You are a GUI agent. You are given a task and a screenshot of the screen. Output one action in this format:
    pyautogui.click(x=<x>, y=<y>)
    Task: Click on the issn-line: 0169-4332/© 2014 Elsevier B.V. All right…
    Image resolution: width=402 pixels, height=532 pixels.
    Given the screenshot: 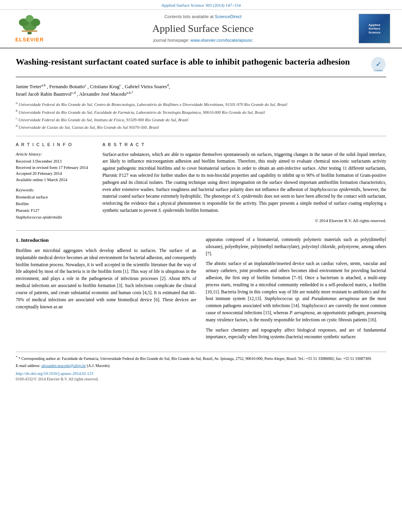 What is the action you would take?
    pyautogui.click(x=201, y=379)
    